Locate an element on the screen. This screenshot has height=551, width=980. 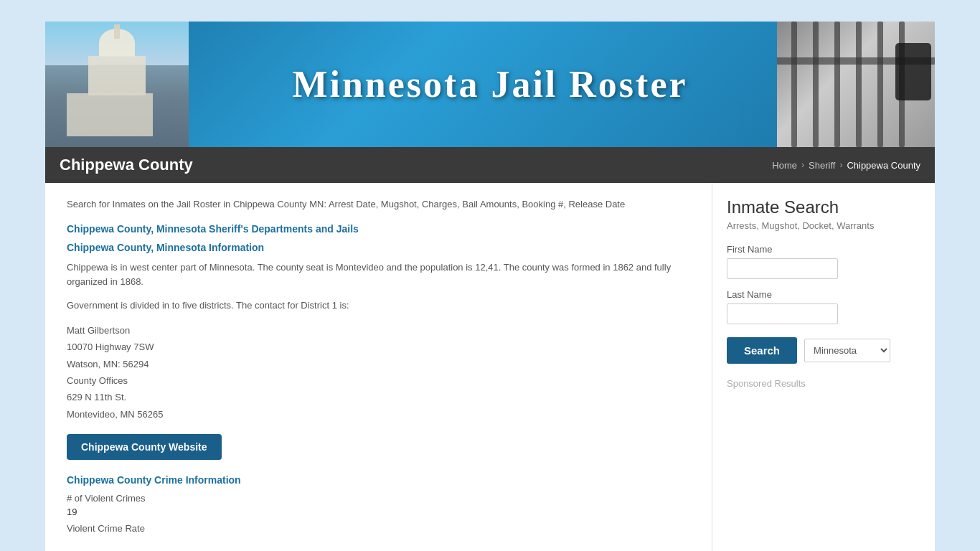
search-row: Search Minnesota Wisconsin Iowa North Da… is located at coordinates (824, 350).